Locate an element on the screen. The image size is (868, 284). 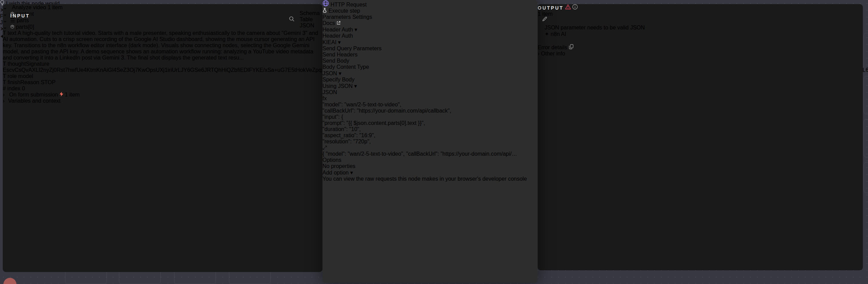
object-icon is located at coordinates (13, 27).